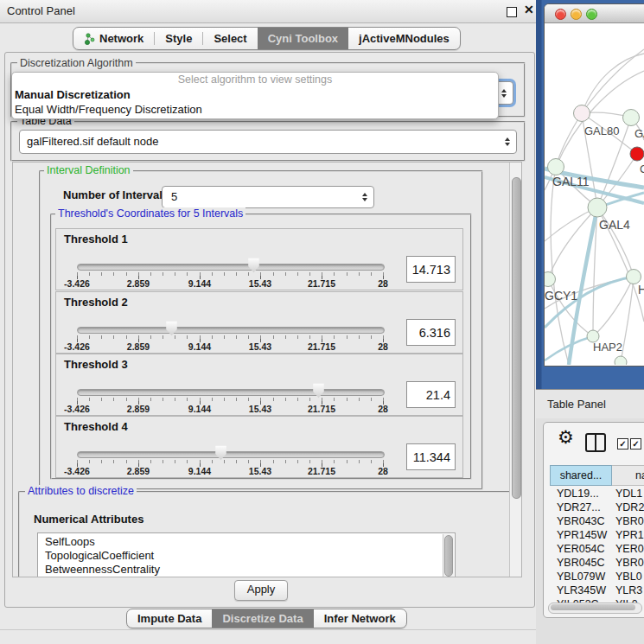 Image resolution: width=644 pixels, height=644 pixels. I want to click on node-label-cut: GA, so click(640, 133).